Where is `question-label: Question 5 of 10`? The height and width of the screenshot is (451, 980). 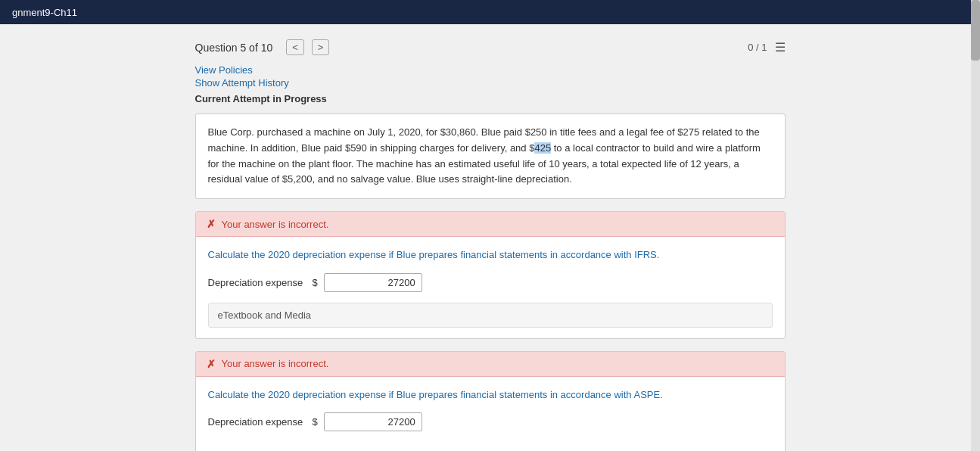
question-label: Question 5 of 10 is located at coordinates (235, 48).